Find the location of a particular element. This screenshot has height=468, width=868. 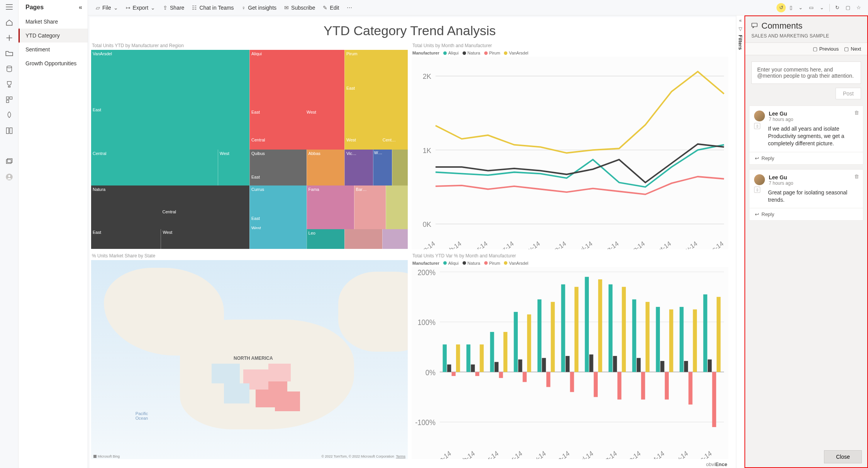

treemap-cell: W… is located at coordinates (382, 168).